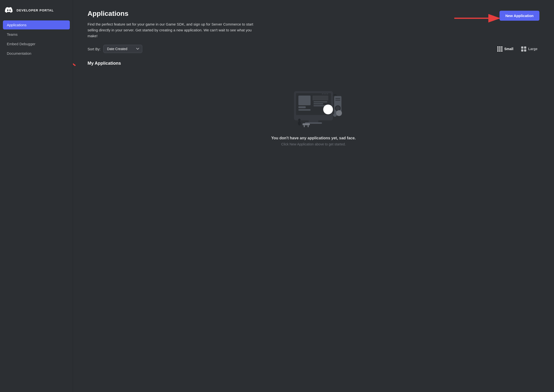 The height and width of the screenshot is (392, 554). Describe the element at coordinates (36, 196) in the screenshot. I see `sidebar: DEVELOPER PORTAL Applications Teams Embe…` at that location.